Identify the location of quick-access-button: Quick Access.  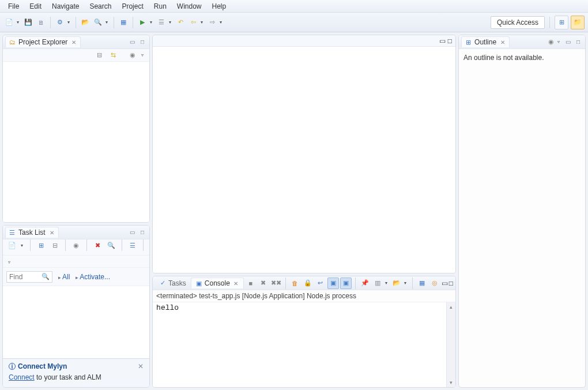
(518, 22).